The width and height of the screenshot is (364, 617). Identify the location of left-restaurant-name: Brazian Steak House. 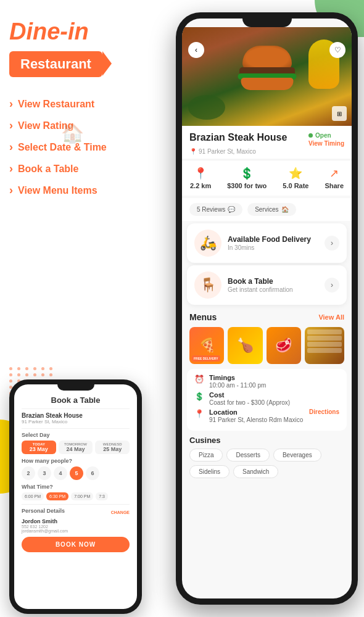
(75, 416).